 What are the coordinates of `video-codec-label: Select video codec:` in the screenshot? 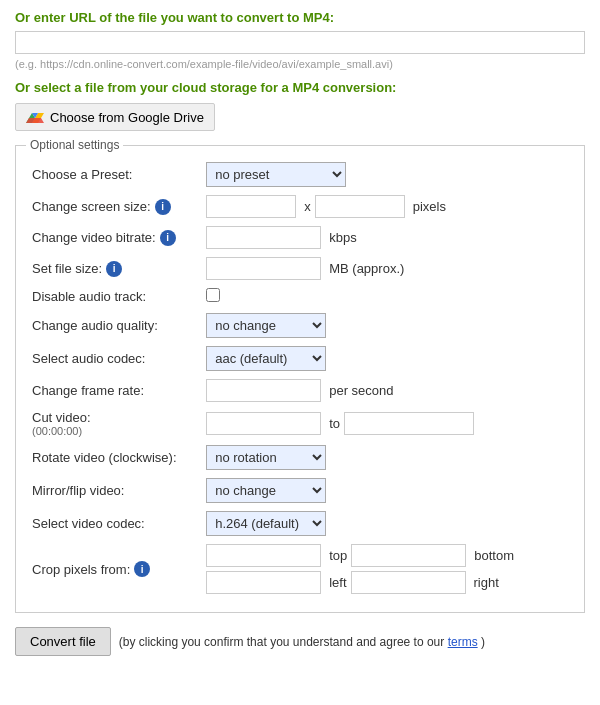 It's located at (117, 524).